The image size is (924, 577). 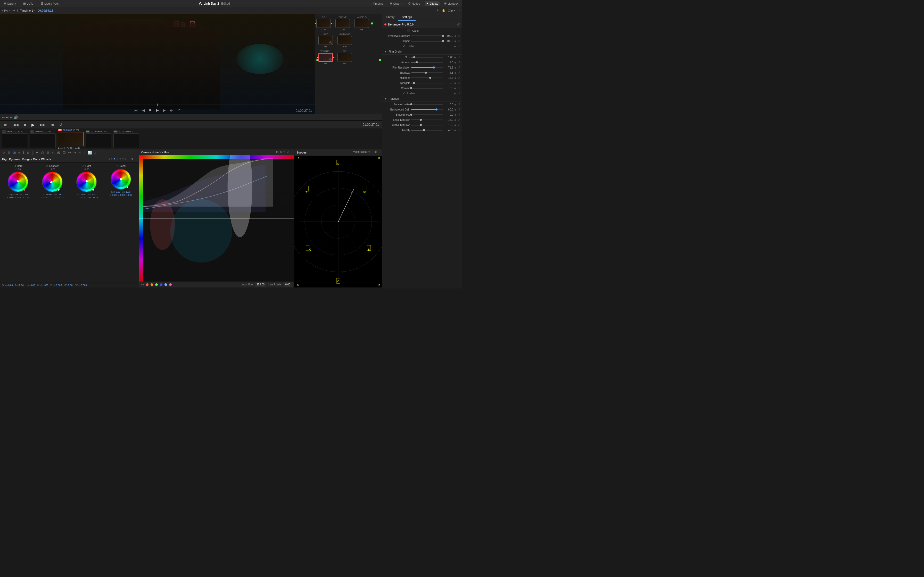 I want to click on input-hue-value: 256.00, so click(x=260, y=285).